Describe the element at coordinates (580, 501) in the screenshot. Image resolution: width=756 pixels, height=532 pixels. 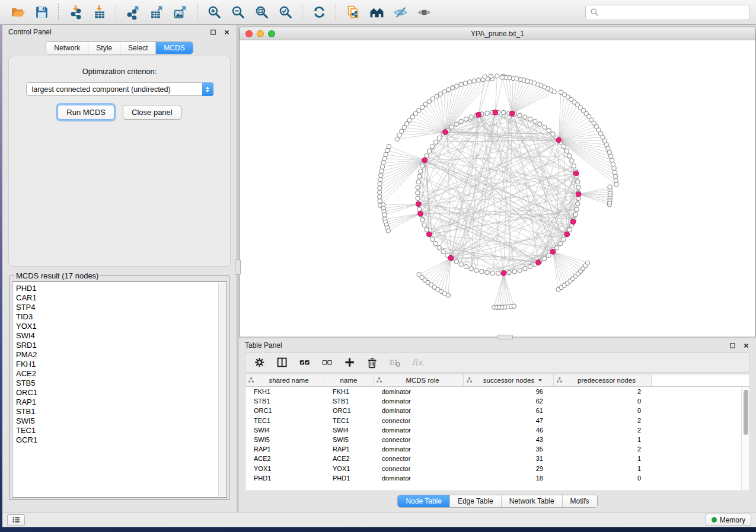
I see `table-panel-tab-motifs: Motifs` at that location.